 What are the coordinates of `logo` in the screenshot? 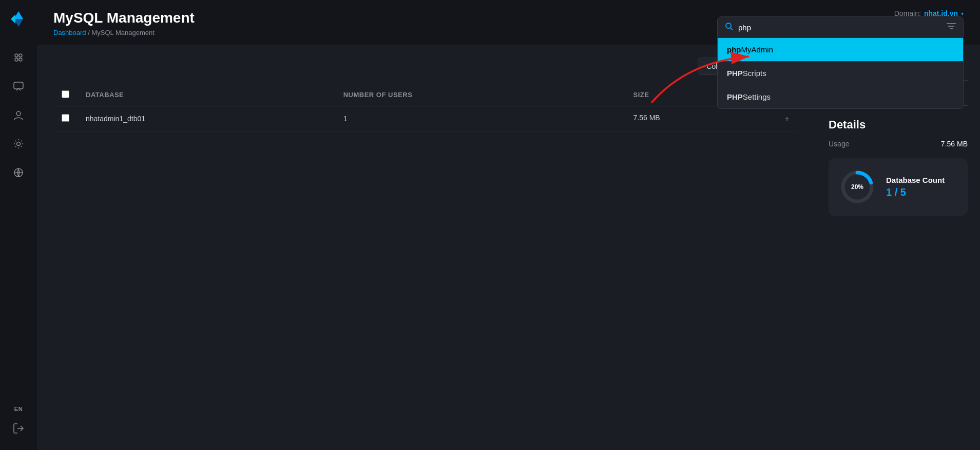 It's located at (18, 19).